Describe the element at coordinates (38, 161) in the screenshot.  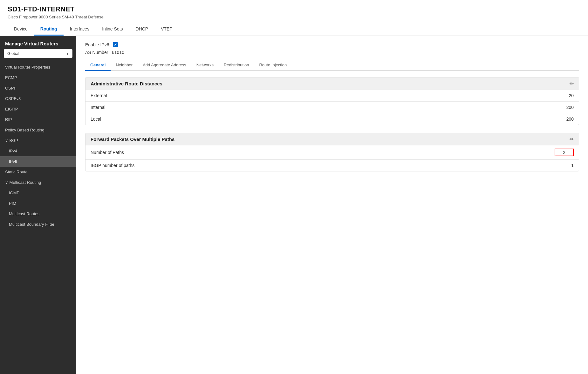
I see `sidebar-item-ipv6: IPv6` at that location.